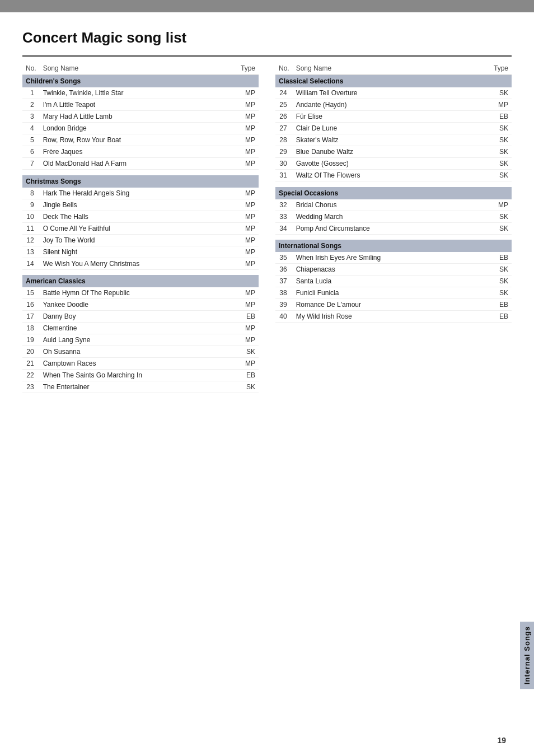  What do you see at coordinates (391, 281) in the screenshot?
I see `song-name: Santa Lucia` at bounding box center [391, 281].